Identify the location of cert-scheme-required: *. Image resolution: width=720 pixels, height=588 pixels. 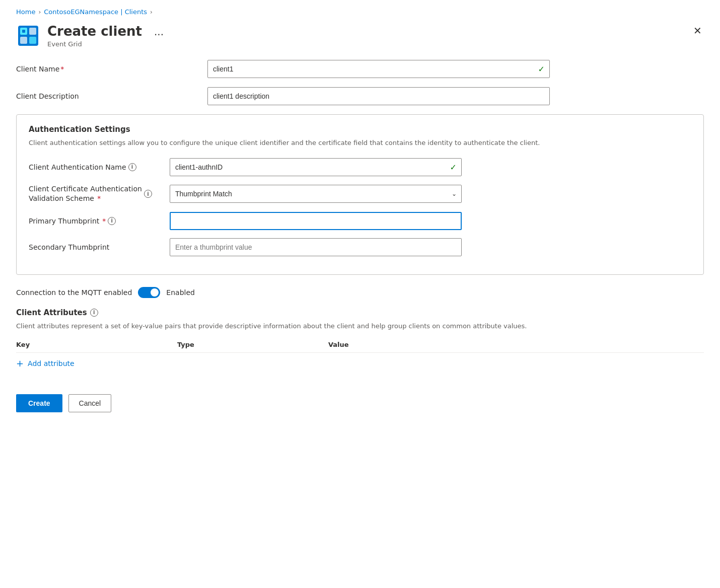
(99, 198).